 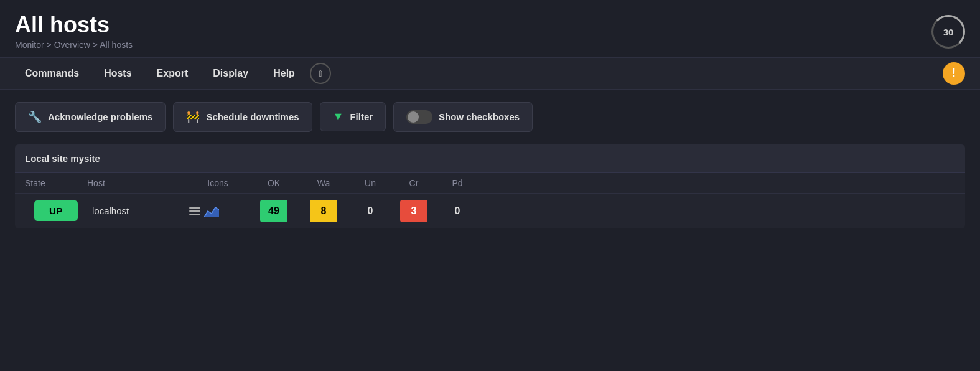 I want to click on col-header-un: Un, so click(x=370, y=183).